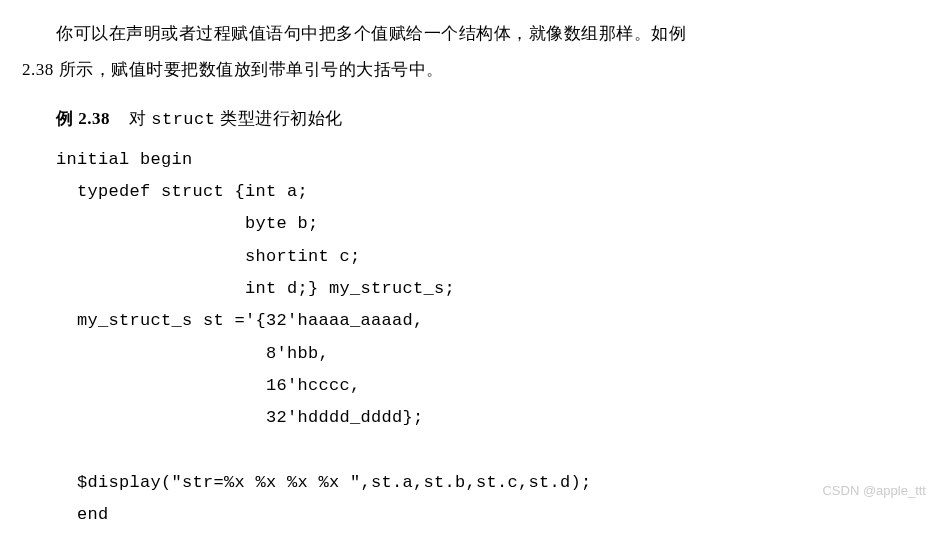  I want to click on intro-paragraph-line1: 你可以在声明或者过程赋值语句中把多个值赋给一个结构体，就像数组那样。如例, so click(472, 34).